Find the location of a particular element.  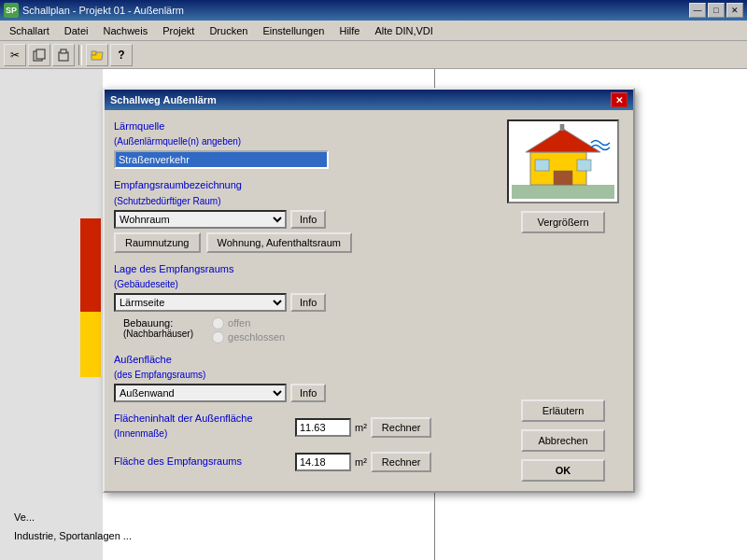

flaeche-empfang-label-wrap: Fläche des Empfangsraums is located at coordinates (203, 463).